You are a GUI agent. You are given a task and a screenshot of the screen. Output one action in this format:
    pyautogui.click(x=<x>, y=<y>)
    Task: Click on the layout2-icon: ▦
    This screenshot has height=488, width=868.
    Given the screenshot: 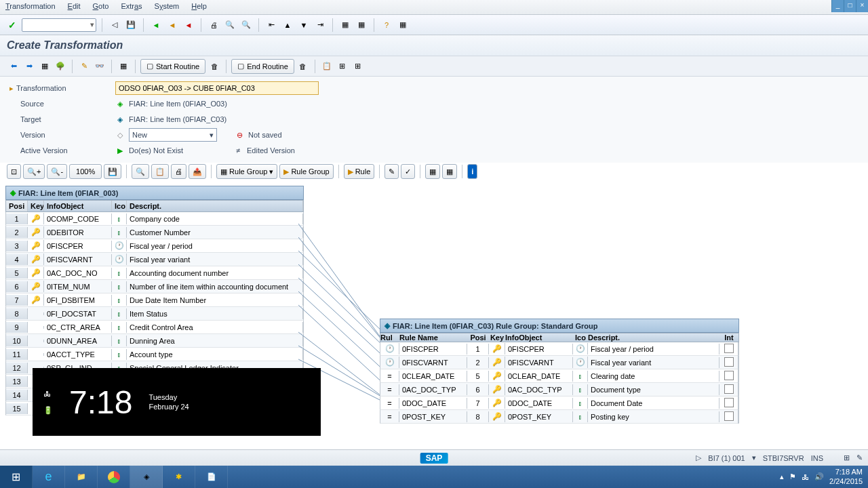 What is the action you would take?
    pyautogui.click(x=450, y=171)
    